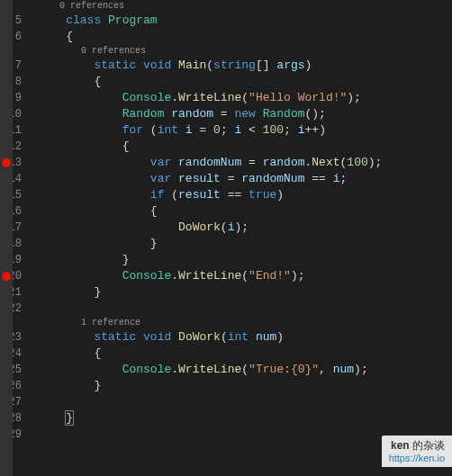 The width and height of the screenshot is (452, 476). Describe the element at coordinates (245, 179) in the screenshot. I see `code-line: var result = randomNum == i;` at that location.